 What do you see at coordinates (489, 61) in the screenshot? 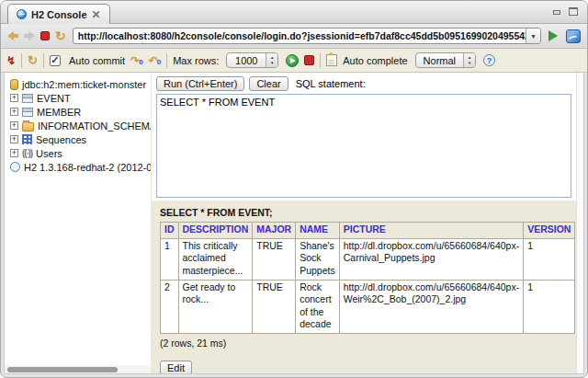
I see `help-icon: ?` at bounding box center [489, 61].